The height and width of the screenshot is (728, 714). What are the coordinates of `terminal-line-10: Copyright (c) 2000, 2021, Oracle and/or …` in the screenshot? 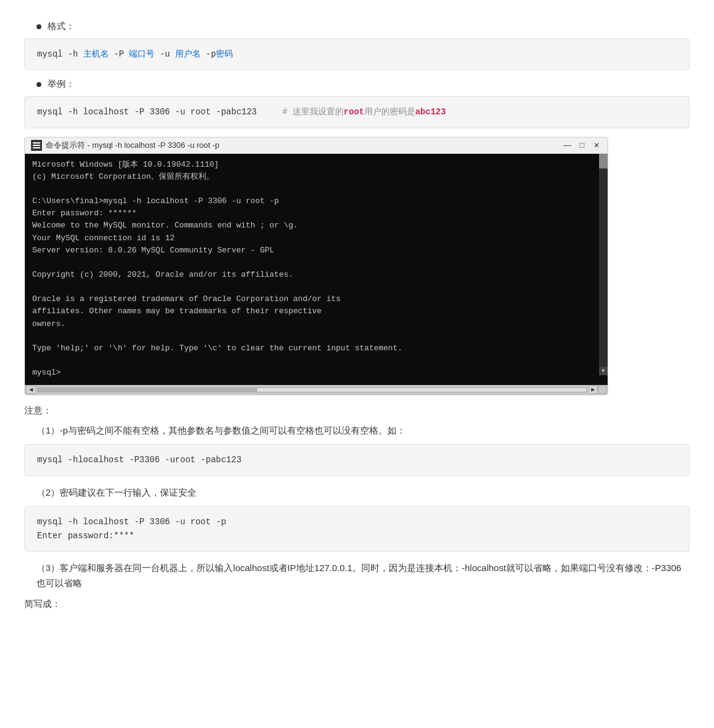 It's located at (314, 275).